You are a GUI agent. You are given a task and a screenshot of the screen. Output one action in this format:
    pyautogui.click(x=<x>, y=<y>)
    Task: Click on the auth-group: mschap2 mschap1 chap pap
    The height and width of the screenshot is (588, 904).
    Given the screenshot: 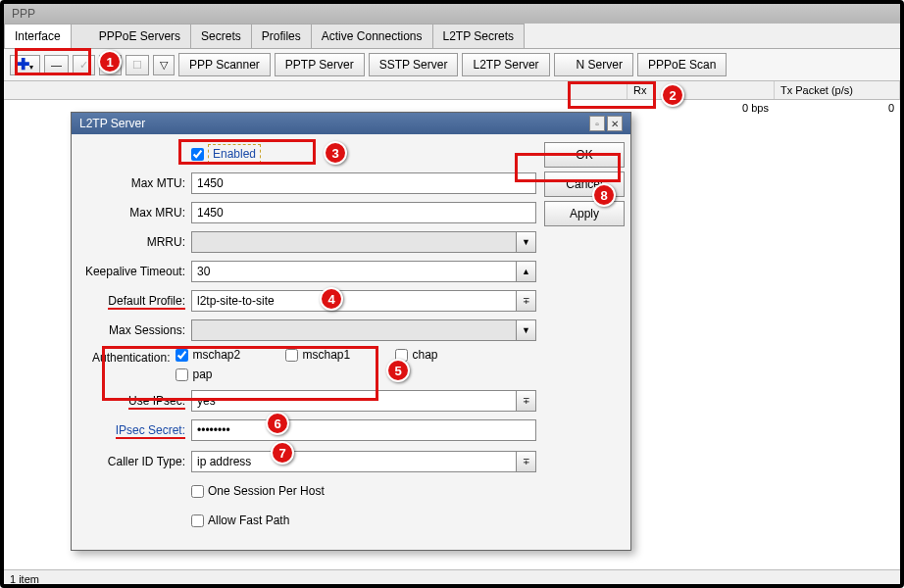 What is the action you would take?
    pyautogui.click(x=356, y=365)
    